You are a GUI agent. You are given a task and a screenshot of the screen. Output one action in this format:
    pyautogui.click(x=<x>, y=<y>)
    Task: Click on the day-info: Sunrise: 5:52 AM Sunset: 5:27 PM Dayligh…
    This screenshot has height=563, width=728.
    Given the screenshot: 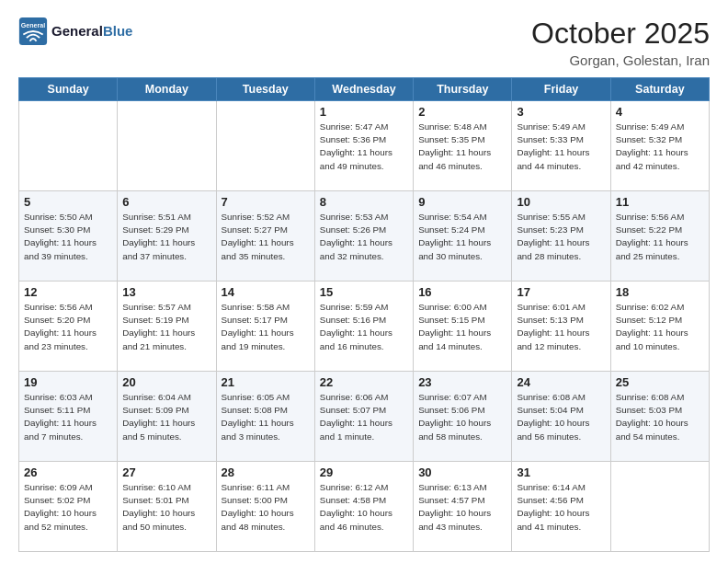 What is the action you would take?
    pyautogui.click(x=266, y=237)
    